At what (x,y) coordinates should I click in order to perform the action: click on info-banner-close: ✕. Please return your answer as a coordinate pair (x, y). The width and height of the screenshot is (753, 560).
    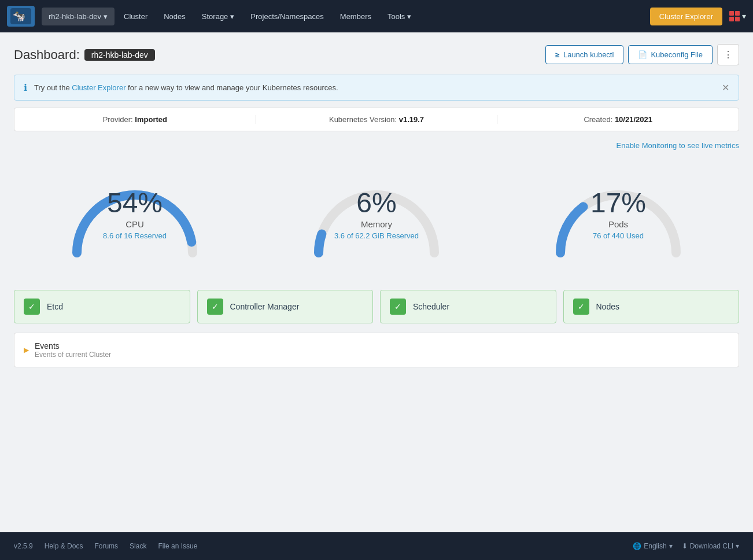
    Looking at the image, I should click on (725, 88).